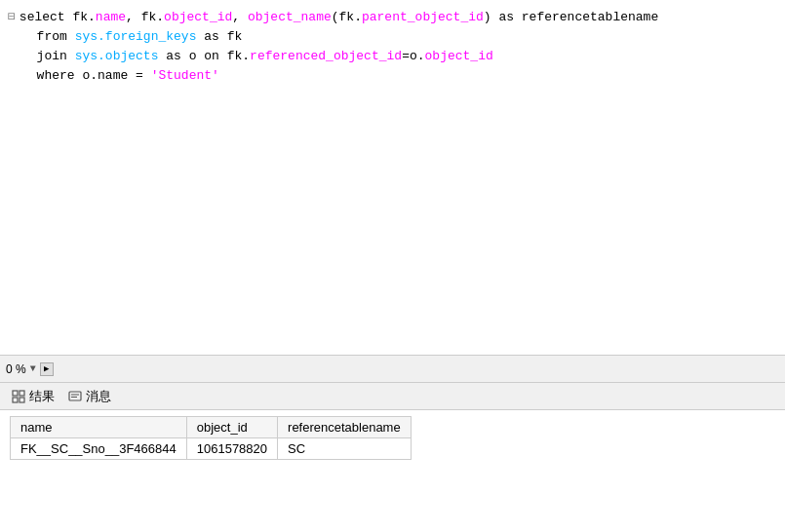 This screenshot has height=532, width=785. What do you see at coordinates (345, 449) in the screenshot?
I see `table-cell: SC` at bounding box center [345, 449].